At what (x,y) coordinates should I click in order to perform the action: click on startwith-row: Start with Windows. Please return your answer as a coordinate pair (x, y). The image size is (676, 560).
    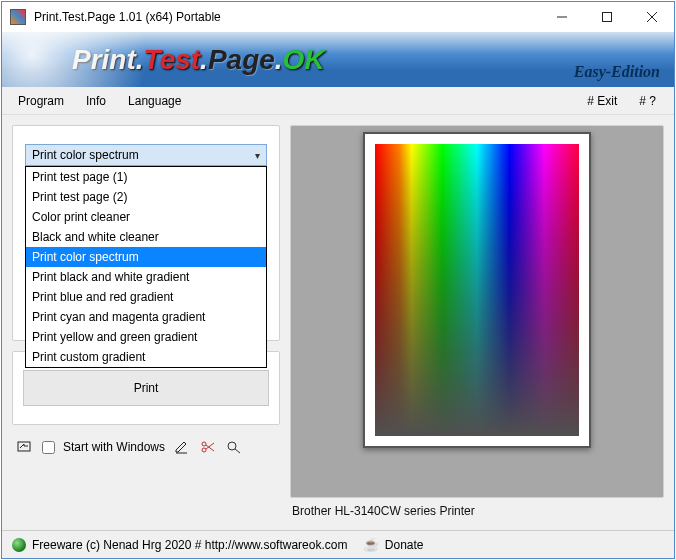
    Looking at the image, I should click on (146, 445).